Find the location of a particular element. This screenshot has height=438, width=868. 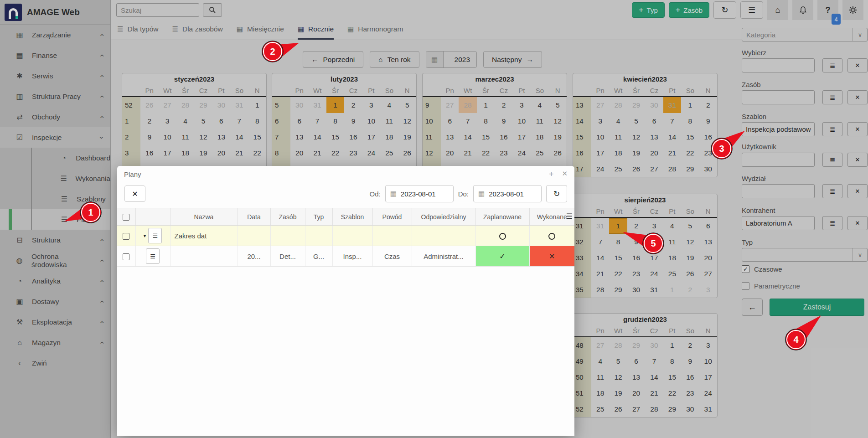

tab-miesiecznie: ▦ Miesięcznie is located at coordinates (260, 30).